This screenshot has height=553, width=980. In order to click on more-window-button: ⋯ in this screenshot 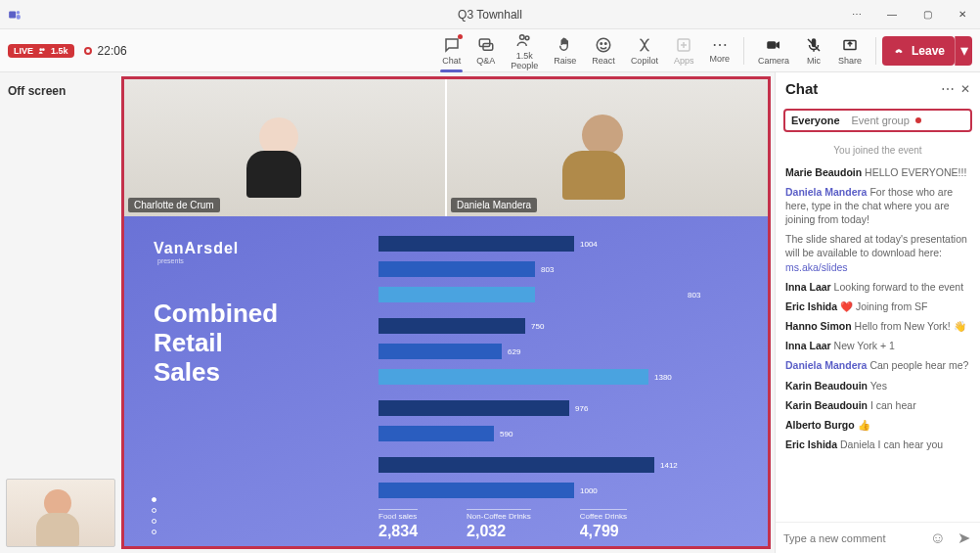, I will do `click(857, 15)`.